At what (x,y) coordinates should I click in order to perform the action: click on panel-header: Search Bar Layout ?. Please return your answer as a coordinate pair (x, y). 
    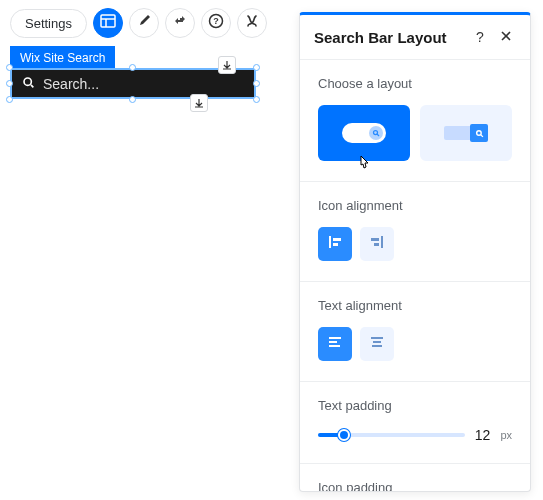
    Looking at the image, I should click on (415, 38).